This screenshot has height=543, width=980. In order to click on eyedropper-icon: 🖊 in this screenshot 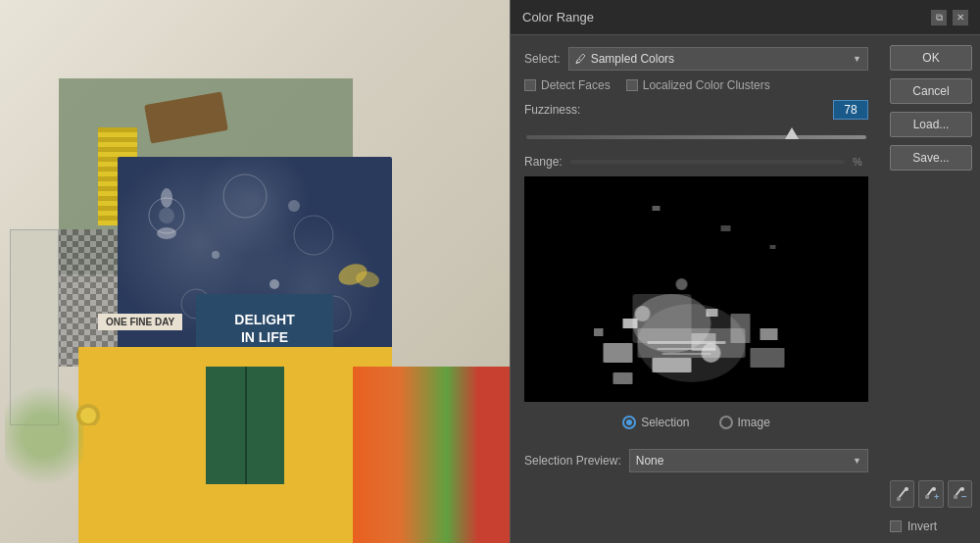, I will do `click(580, 59)`.